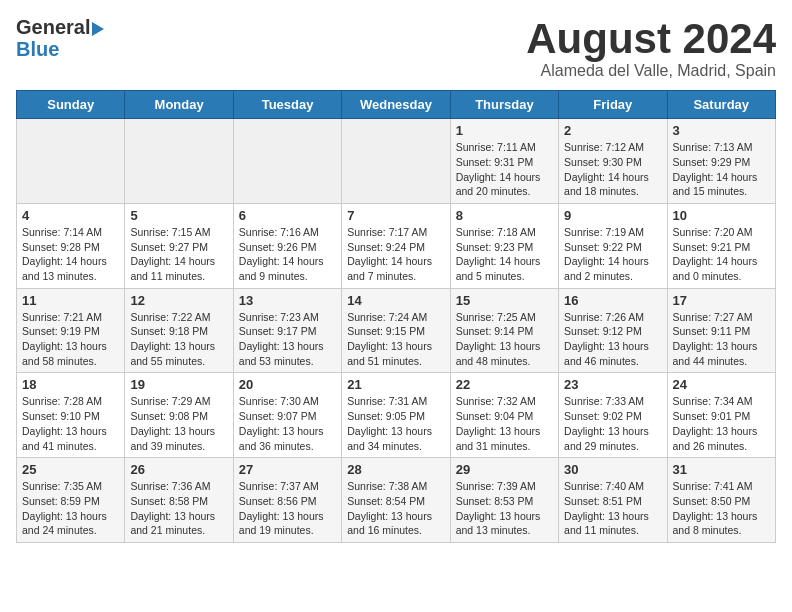  What do you see at coordinates (288, 508) in the screenshot?
I see `day-info: Sunrise: 7:37 AMSunset: 8:56 PMDaylight:…` at bounding box center [288, 508].